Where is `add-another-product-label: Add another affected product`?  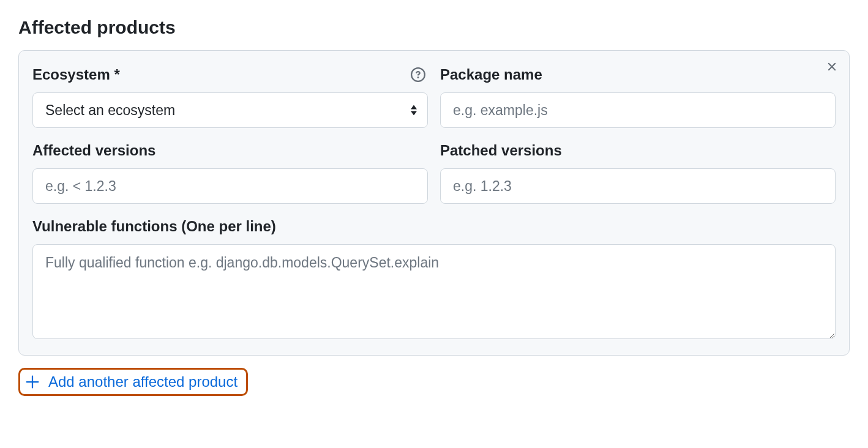
add-another-product-label: Add another affected product is located at coordinates (143, 382).